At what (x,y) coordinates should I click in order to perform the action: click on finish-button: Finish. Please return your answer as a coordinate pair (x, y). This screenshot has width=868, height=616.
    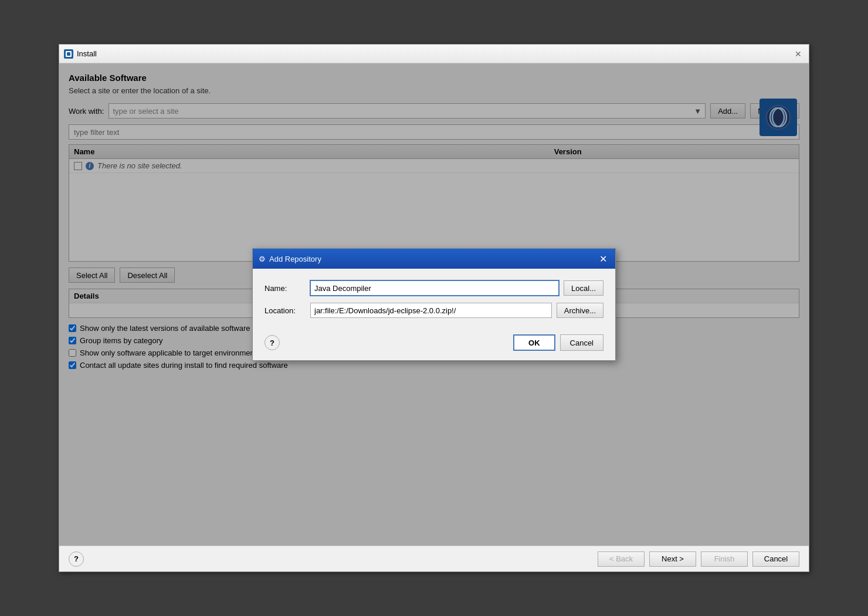
    Looking at the image, I should click on (724, 559).